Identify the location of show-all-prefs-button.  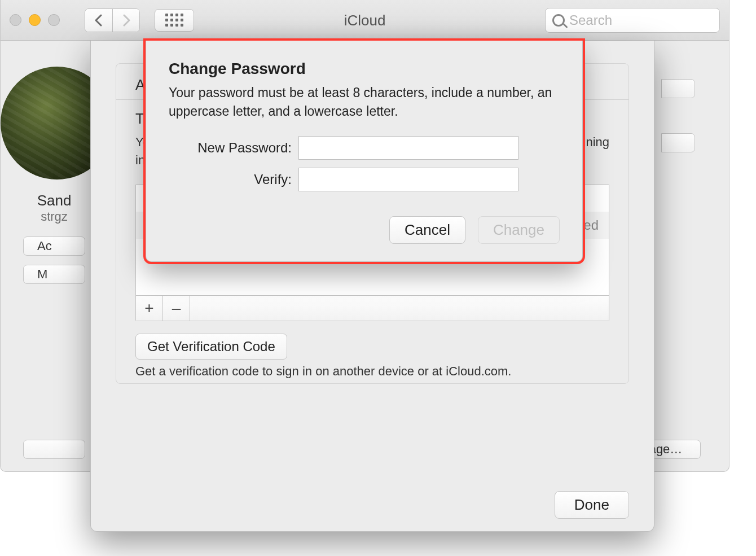
(174, 20).